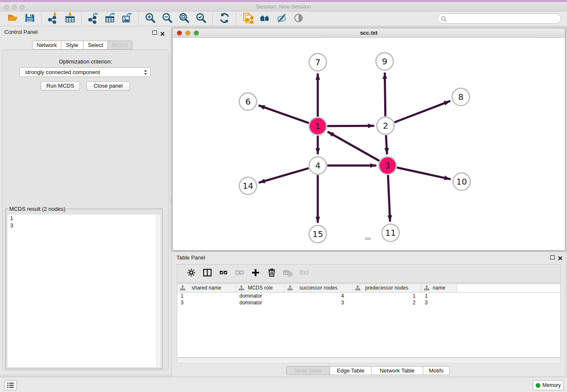 The image size is (567, 392). I want to click on zoom-out-icon, so click(168, 19).